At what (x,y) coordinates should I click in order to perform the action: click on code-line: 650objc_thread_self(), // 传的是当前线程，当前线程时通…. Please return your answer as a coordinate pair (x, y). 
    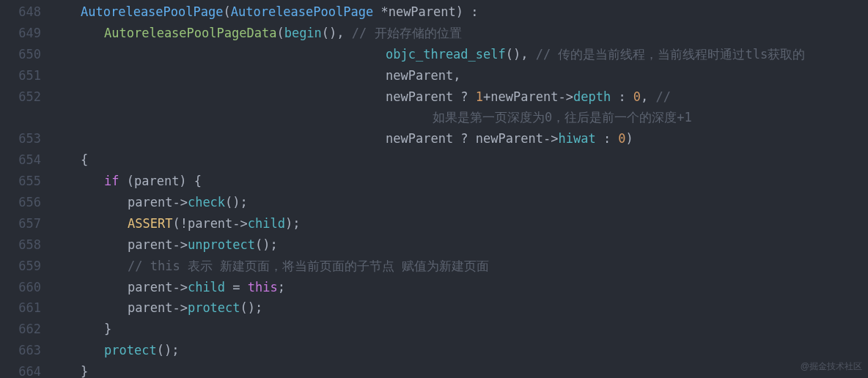
    Looking at the image, I should click on (434, 54).